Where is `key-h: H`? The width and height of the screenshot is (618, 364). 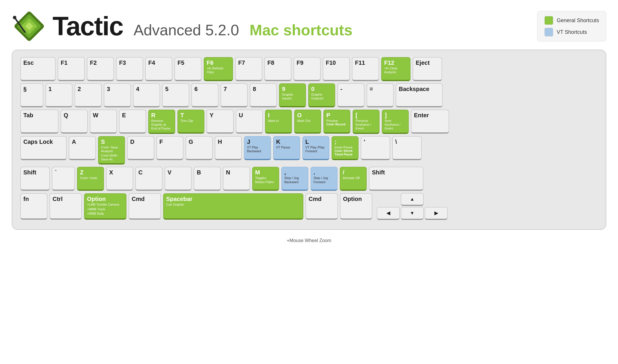 key-h: H is located at coordinates (228, 148).